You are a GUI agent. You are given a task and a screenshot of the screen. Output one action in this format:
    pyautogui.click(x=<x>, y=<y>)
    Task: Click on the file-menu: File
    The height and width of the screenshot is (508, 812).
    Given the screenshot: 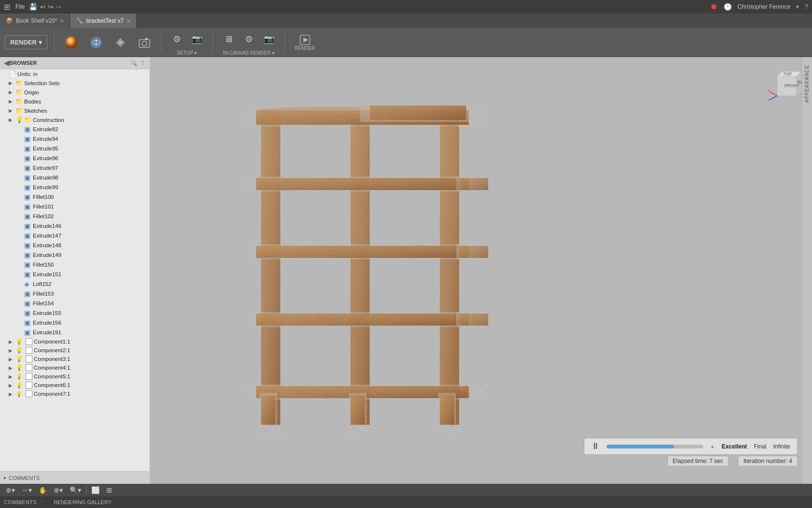 What is the action you would take?
    pyautogui.click(x=20, y=7)
    